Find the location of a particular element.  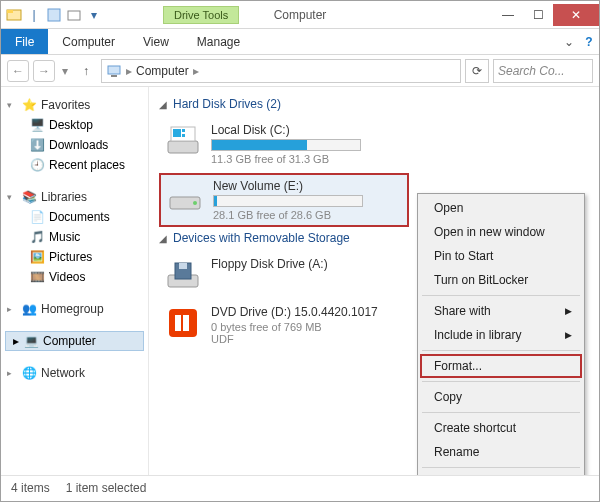

drive-new-volume-e: New Volume (E:) 28.1 GB free of 28.6 GB is located at coordinates (284, 200).